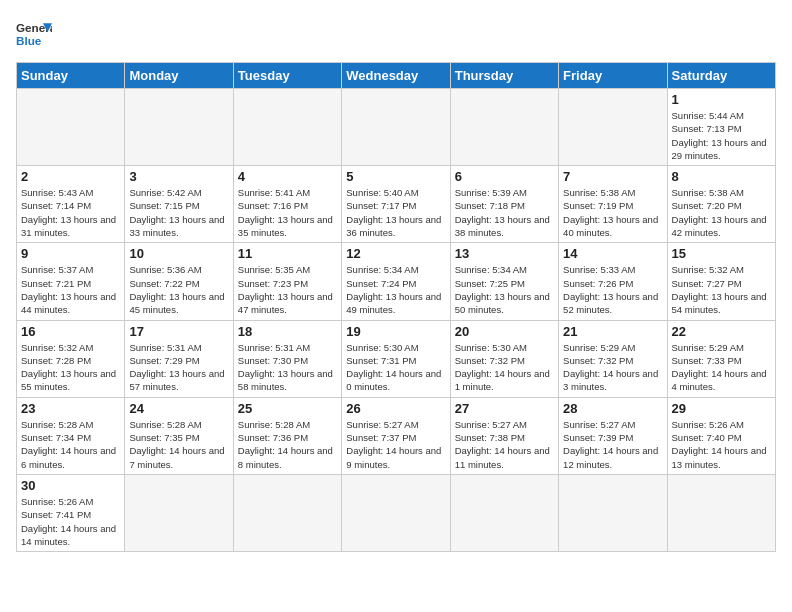  Describe the element at coordinates (396, 282) in the screenshot. I see `calendar-cell: 12Sunrise: 5:34 AM Sunset: 7:24 PM Dayli…` at that location.